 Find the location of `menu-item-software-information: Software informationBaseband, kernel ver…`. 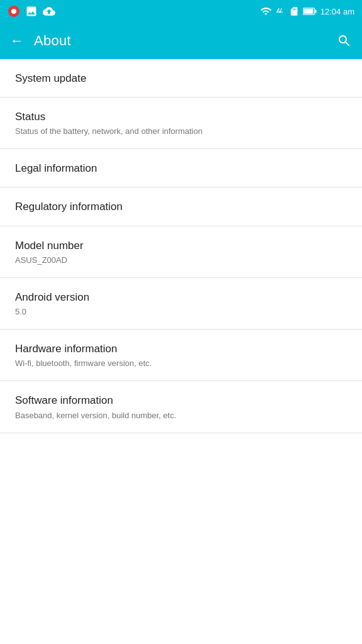

menu-item-software-information: Software informationBaseband, kernel ver… is located at coordinates (181, 407).